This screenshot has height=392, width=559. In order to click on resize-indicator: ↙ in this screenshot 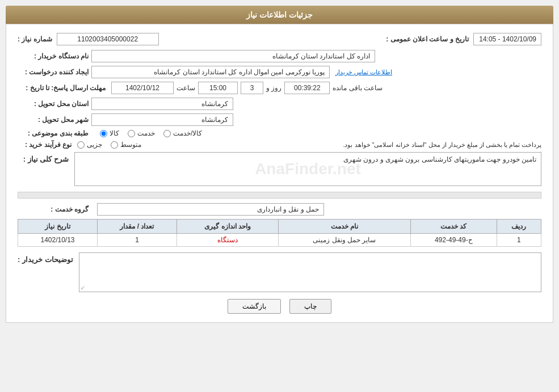, I will do `click(83, 287)`.